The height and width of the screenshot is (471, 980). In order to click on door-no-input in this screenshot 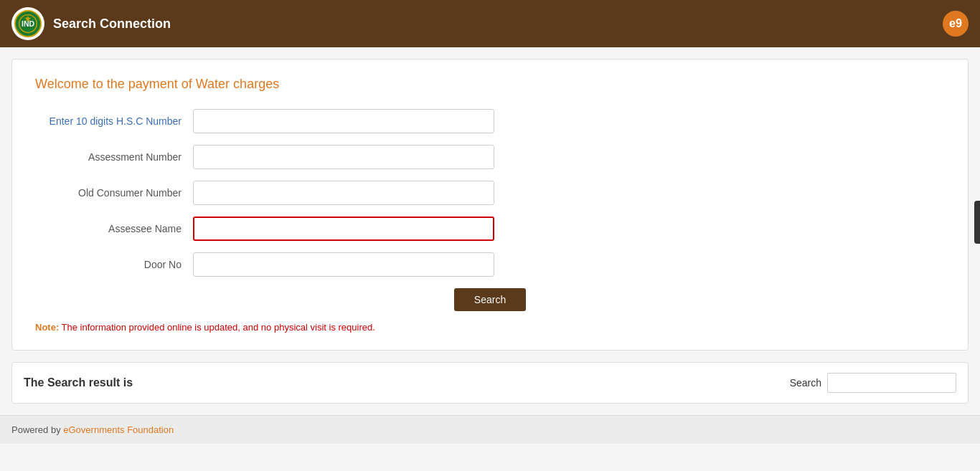, I will do `click(344, 265)`.